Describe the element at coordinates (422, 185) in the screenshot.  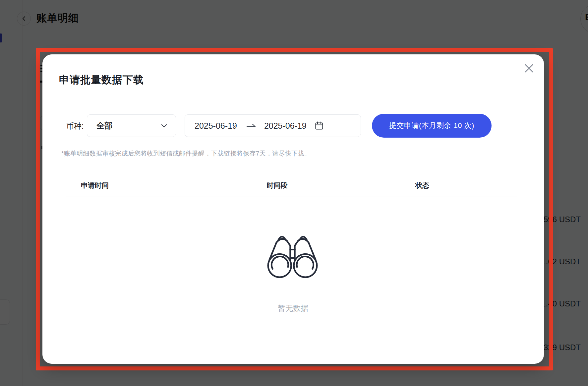
I see `column-header-status: 状态` at that location.